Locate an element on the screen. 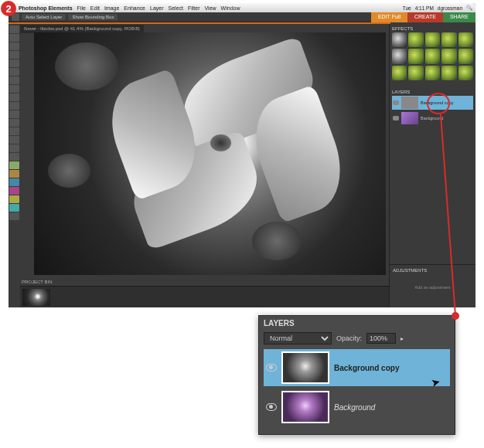  spotlight-icon: 🔍 is located at coordinates (469, 8).